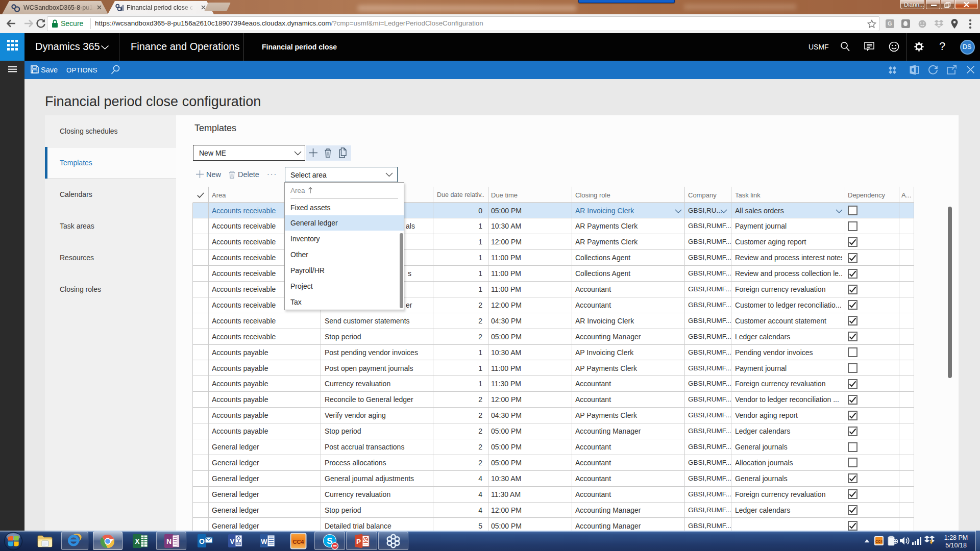  I want to click on svg-text: N, so click(169, 541).